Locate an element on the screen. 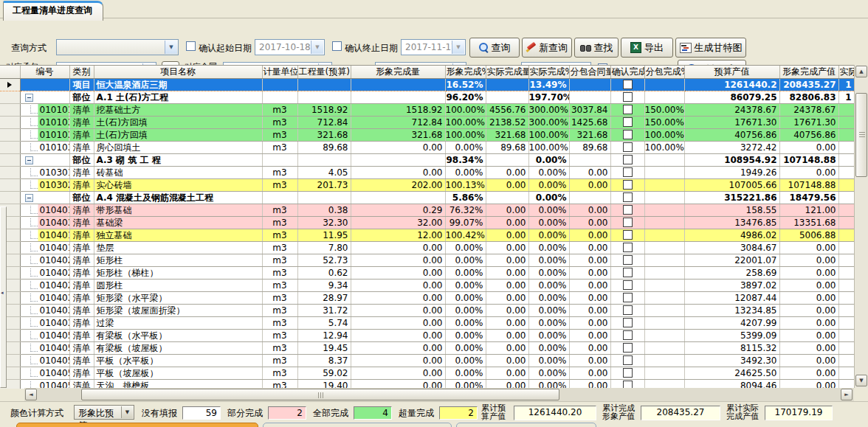 The height and width of the screenshot is (427, 868). export-button: 导出 is located at coordinates (647, 47).